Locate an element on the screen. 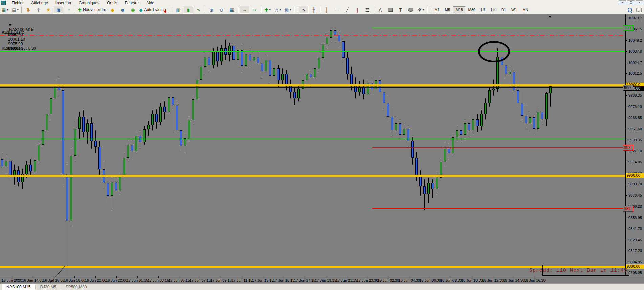 Image resolution: width=644 pixels, height=290 pixels. resistance-line-upper is located at coordinates (499, 28).